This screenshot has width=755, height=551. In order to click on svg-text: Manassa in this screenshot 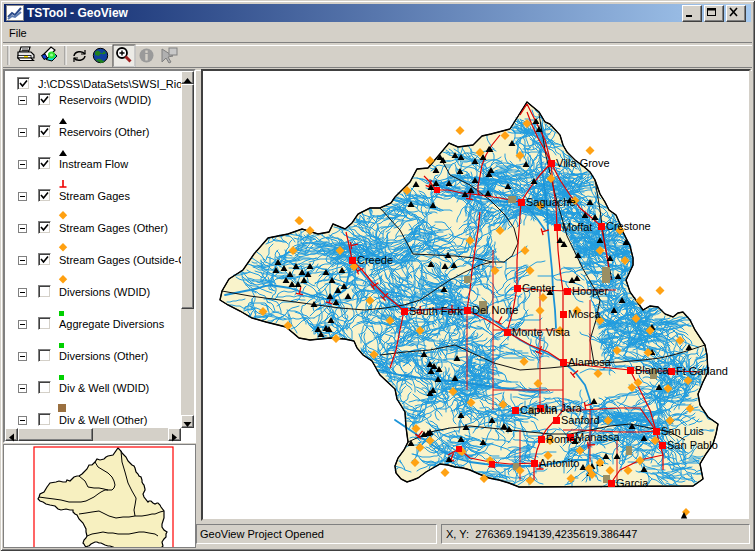, I will do `click(598, 437)`.